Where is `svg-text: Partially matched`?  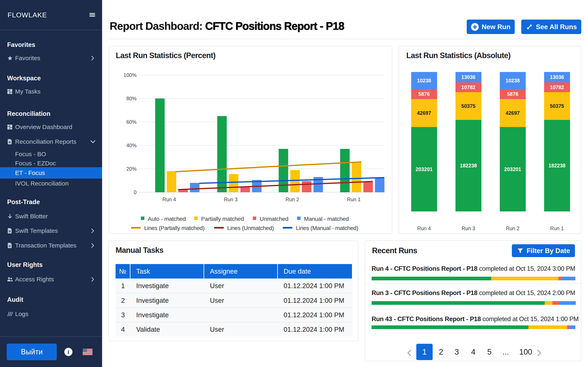 svg-text: Partially matched is located at coordinates (223, 219).